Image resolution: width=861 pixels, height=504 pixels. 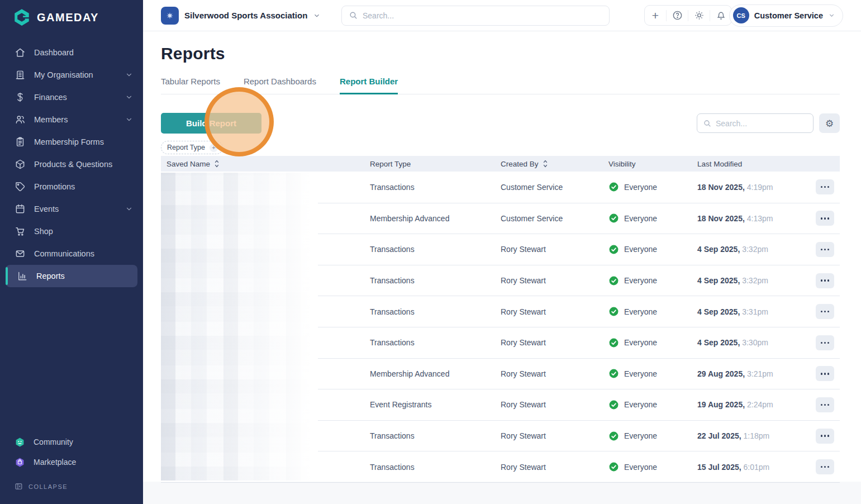 What do you see at coordinates (192, 148) in the screenshot?
I see `report-type-filter-chip: Report Type +` at bounding box center [192, 148].